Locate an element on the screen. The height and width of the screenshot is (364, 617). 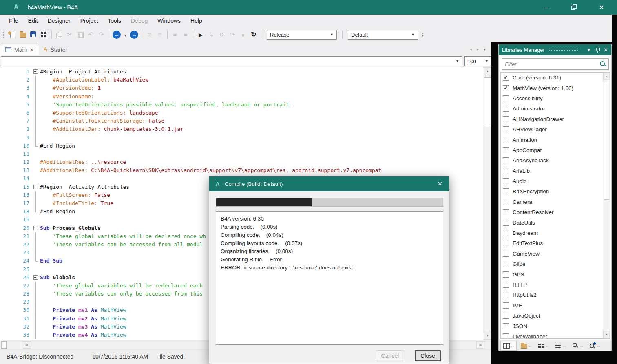
libraries-panel-header: Libraries Manager ▼ ✕ is located at coordinates (555, 50).